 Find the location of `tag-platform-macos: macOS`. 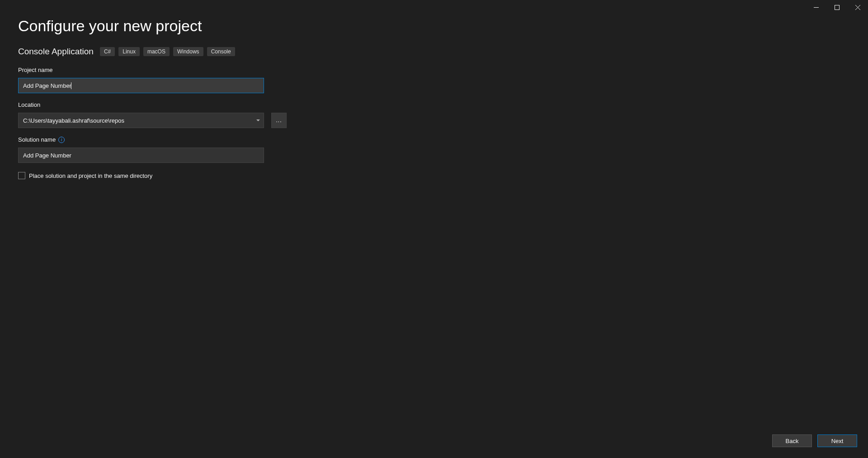

tag-platform-macos: macOS is located at coordinates (156, 52).